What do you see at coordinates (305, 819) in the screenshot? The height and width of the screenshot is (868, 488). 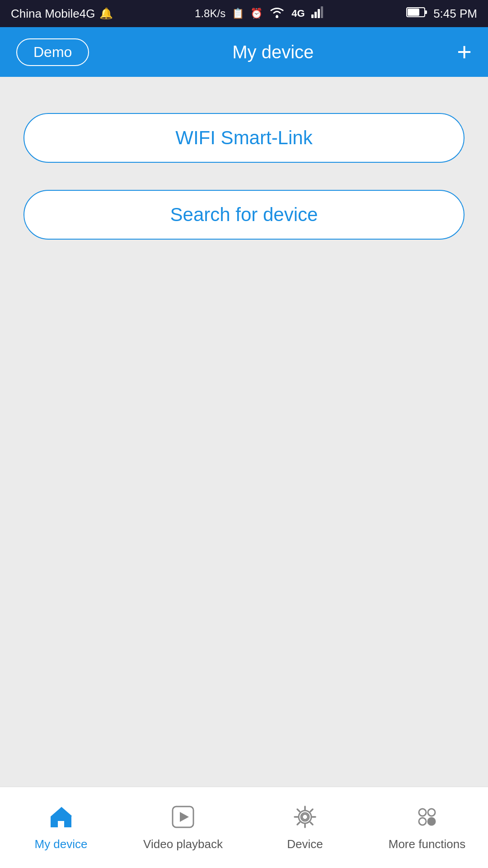 I see `gear-icon` at bounding box center [305, 819].